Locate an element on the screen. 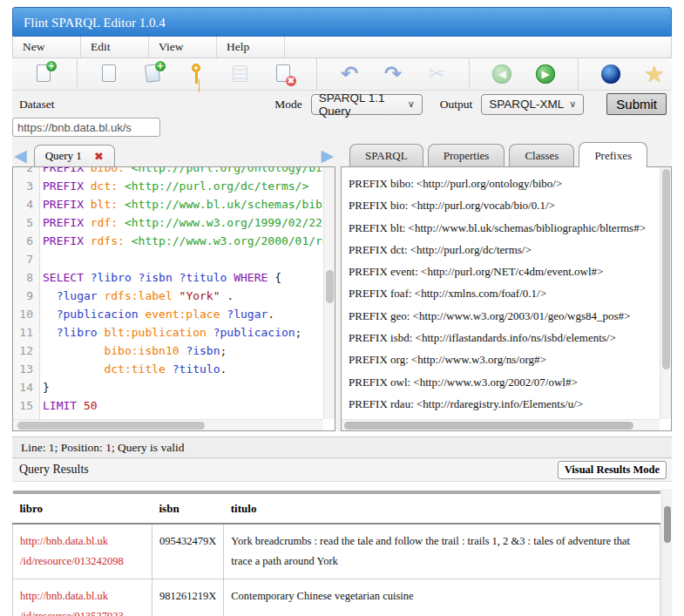  line-number: 4 is located at coordinates (26, 204).